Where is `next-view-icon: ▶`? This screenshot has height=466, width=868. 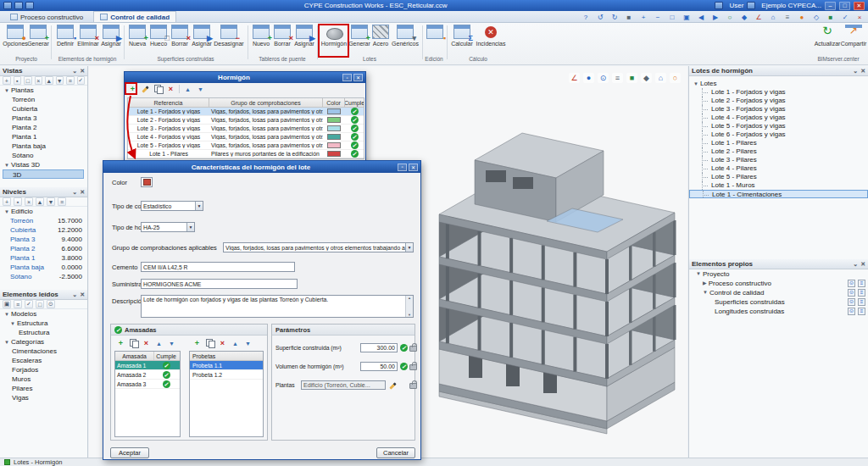
next-view-icon: ▶ is located at coordinates (715, 17).